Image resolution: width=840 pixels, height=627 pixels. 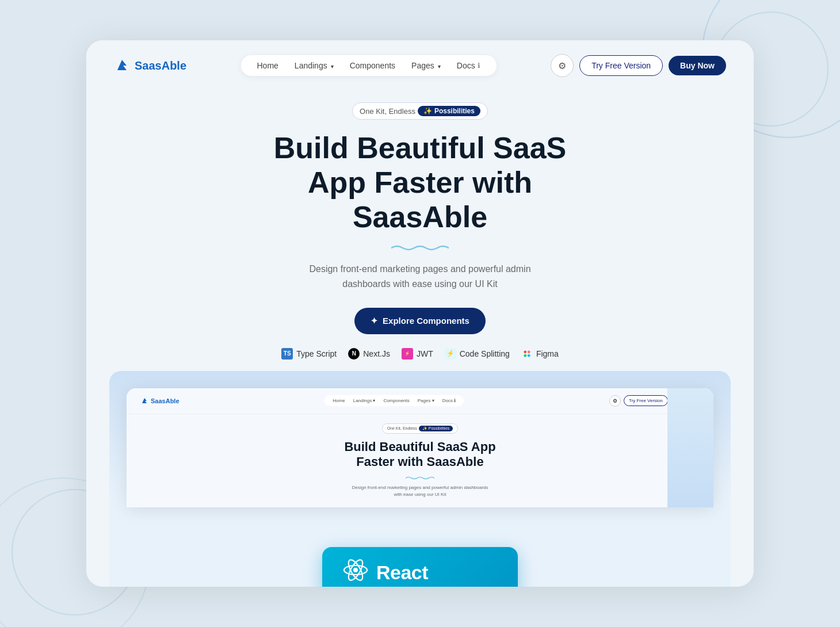 I want to click on nav-docs: Docs ℹ, so click(x=468, y=66).